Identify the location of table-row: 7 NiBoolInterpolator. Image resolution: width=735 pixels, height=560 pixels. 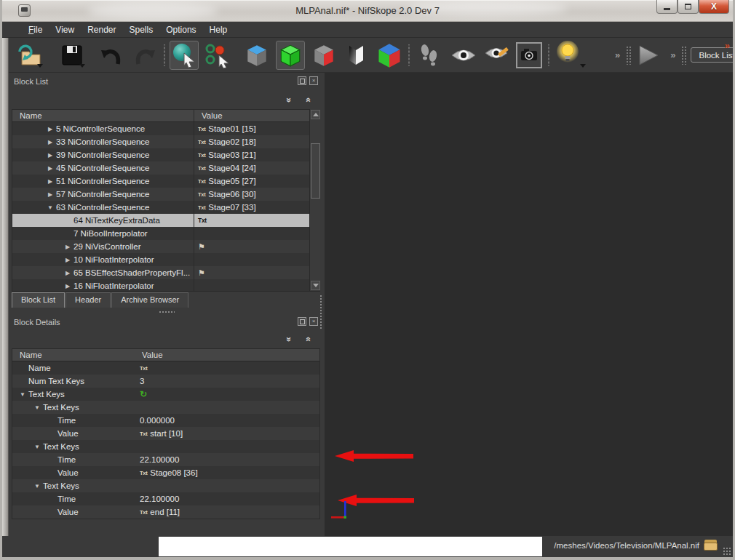
(166, 233).